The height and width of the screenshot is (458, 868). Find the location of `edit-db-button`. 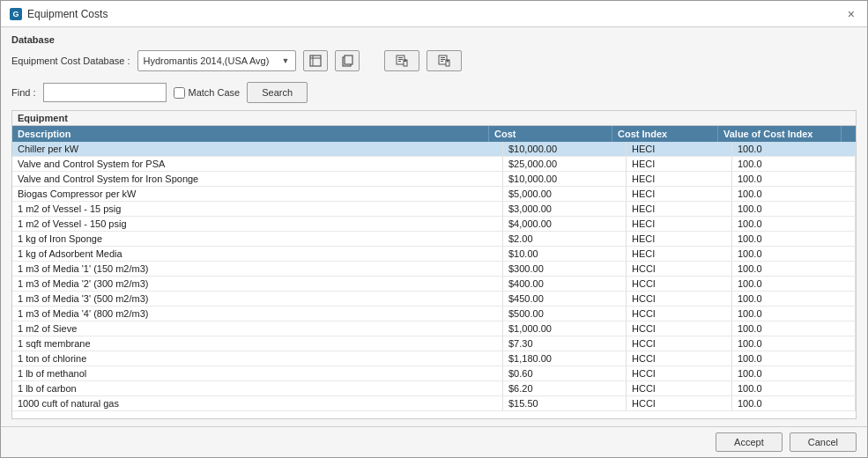

edit-db-button is located at coordinates (315, 61).